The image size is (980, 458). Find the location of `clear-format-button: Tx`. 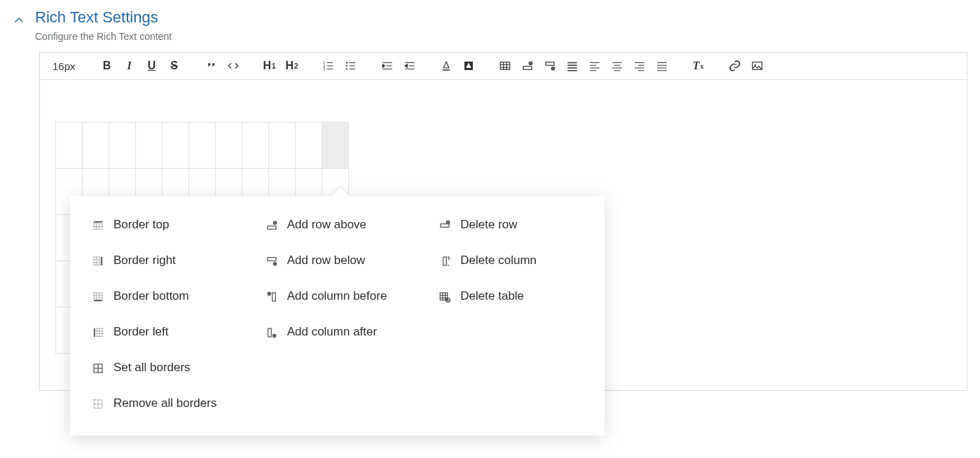

clear-format-button: Tx is located at coordinates (698, 66).